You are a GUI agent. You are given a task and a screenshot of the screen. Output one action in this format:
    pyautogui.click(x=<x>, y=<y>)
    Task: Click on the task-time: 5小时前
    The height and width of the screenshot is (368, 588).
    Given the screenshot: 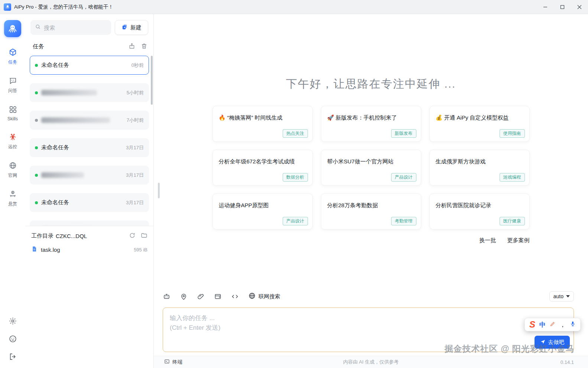 What is the action you would take?
    pyautogui.click(x=135, y=93)
    